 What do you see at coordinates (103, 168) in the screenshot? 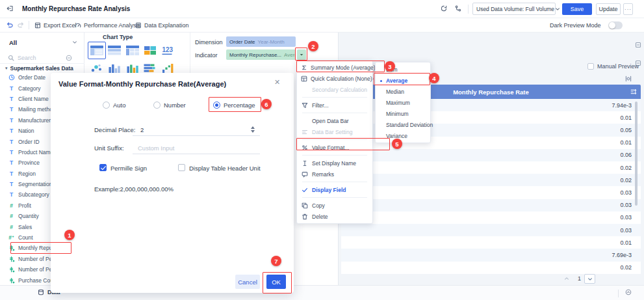
I see `permille-sign-checkbox` at bounding box center [103, 168].